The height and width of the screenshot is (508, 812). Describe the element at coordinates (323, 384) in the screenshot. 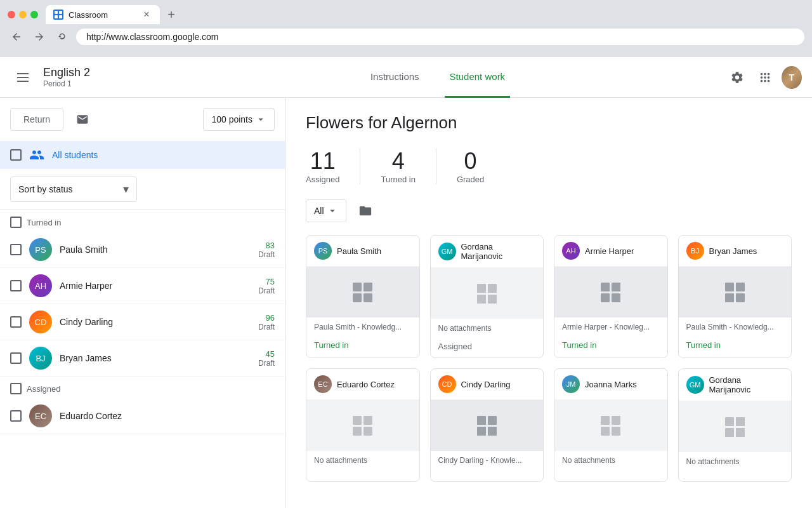

I see `card-avatar: EC` at that location.